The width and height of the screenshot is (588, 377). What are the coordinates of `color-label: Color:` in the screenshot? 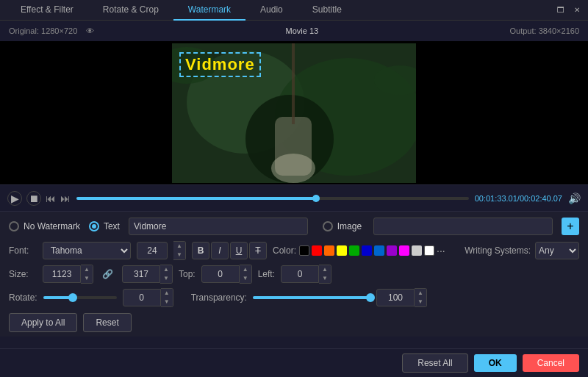 It's located at (284, 251).